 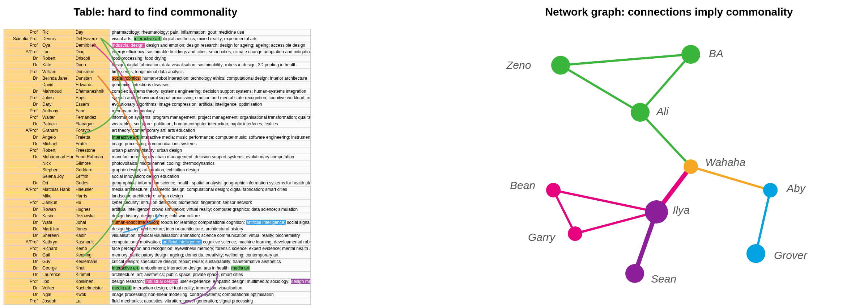 What do you see at coordinates (92, 130) in the screenshot?
I see `cell-lastname: Forsyth` at bounding box center [92, 130].